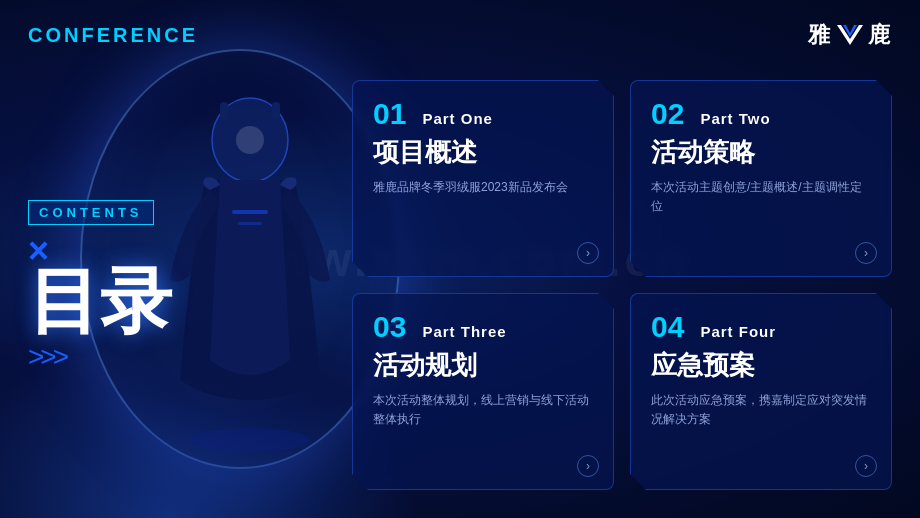  I want to click on card-2-arrow: ›, so click(866, 253).